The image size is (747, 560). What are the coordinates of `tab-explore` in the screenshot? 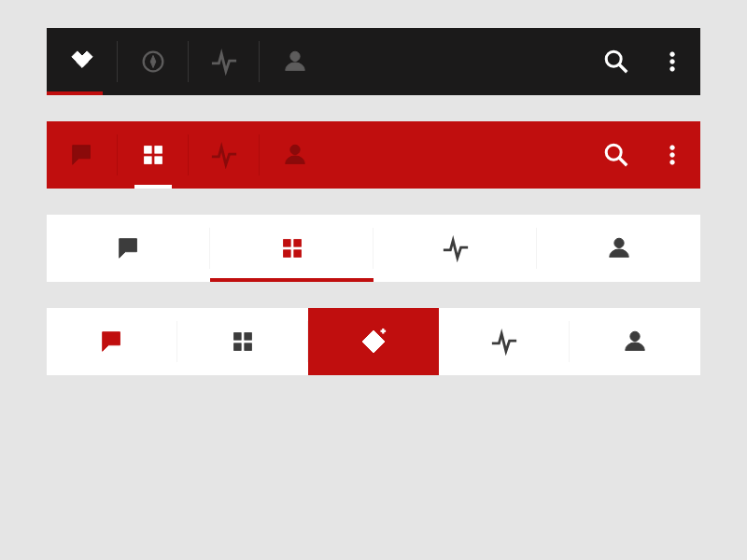 It's located at (153, 62).